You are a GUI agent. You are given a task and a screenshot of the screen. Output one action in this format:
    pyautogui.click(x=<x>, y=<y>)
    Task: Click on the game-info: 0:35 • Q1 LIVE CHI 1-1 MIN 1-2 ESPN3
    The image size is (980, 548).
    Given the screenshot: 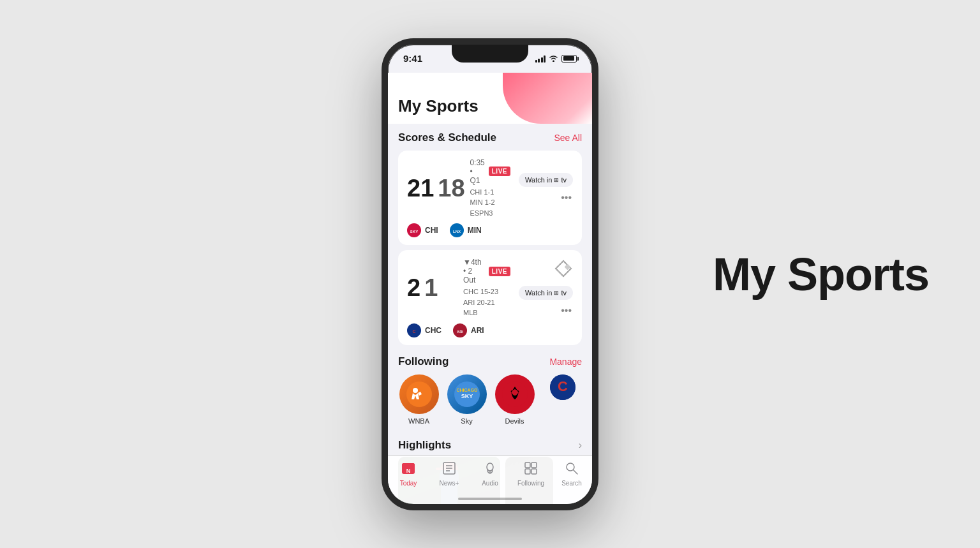 What is the action you would take?
    pyautogui.click(x=490, y=189)
    